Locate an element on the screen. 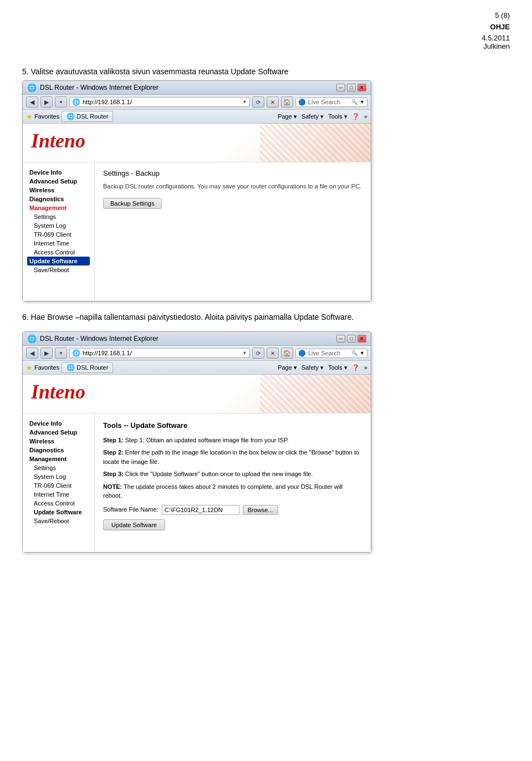 This screenshot has height=761, width=532. browser-toolbar-2: ◀ ▶ ▼ 🌐 http://192.168.1.1/ ▼ ⟳ ✕ 🏠 🔵 Li… is located at coordinates (197, 354).